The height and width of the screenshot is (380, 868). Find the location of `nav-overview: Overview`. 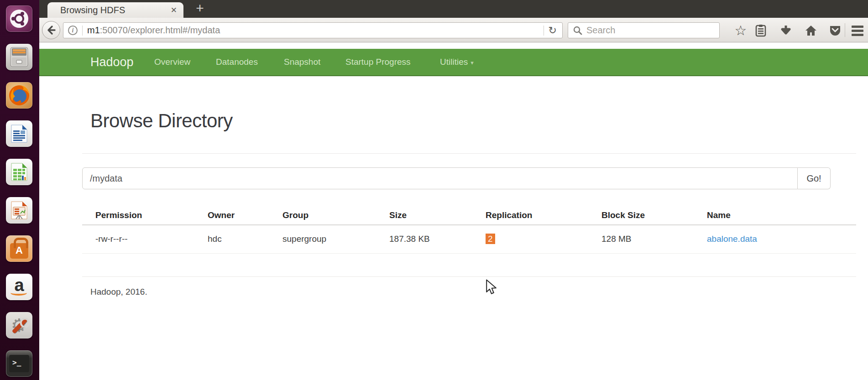

nav-overview: Overview is located at coordinates (173, 62).